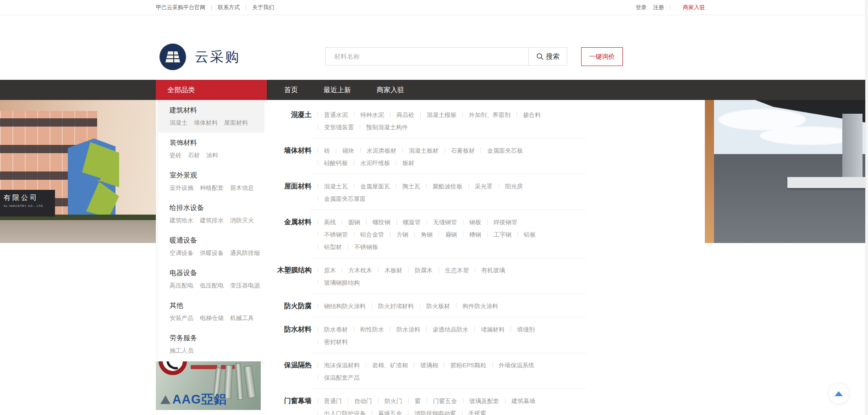 This screenshot has height=415, width=868. Describe the element at coordinates (839, 393) in the screenshot. I see `back-to-top-button` at that location.